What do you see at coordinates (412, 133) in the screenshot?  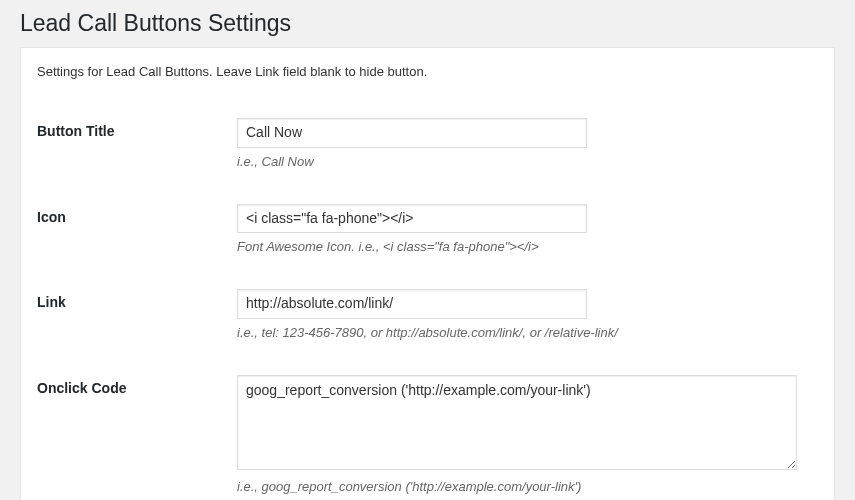 I see `button-title-input` at bounding box center [412, 133].